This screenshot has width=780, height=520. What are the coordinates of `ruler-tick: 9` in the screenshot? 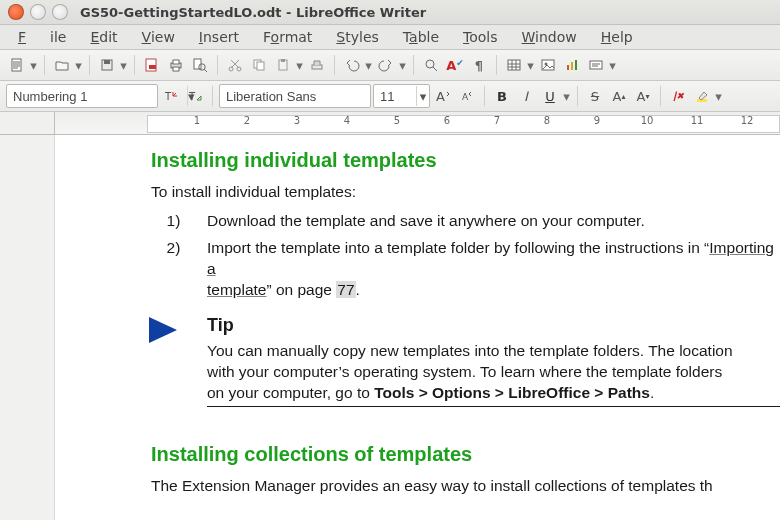 It's located at (597, 120).